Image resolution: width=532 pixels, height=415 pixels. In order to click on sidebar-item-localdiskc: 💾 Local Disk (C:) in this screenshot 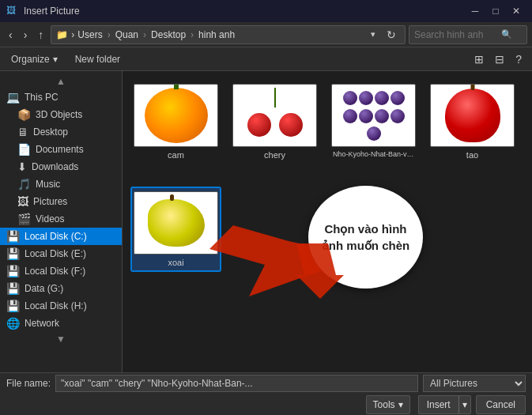, I will do `click(61, 236)`.